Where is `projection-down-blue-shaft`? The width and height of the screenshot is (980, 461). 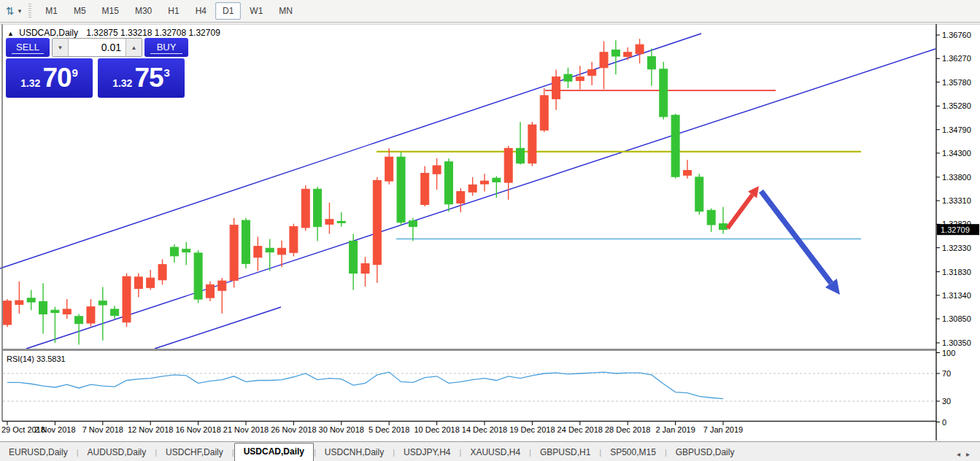
projection-down-blue-shaft is located at coordinates (796, 237).